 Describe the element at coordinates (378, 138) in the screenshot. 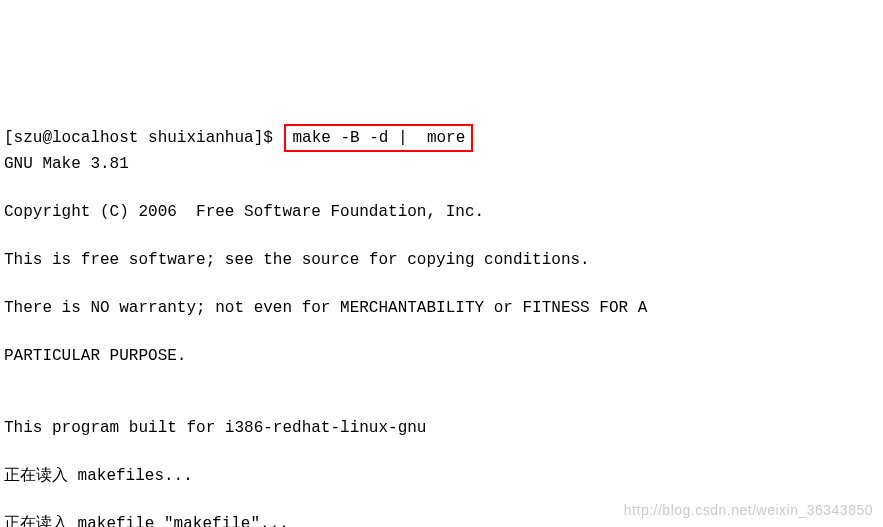

I see `highlighted-command: make -B -d | more` at that location.